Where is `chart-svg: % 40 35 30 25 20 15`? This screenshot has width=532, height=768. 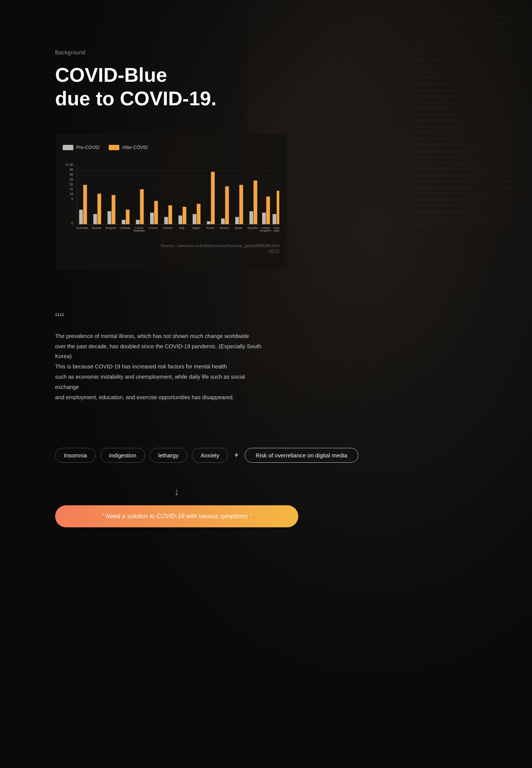
chart-svg: % 40 35 30 25 20 15 is located at coordinates (171, 198).